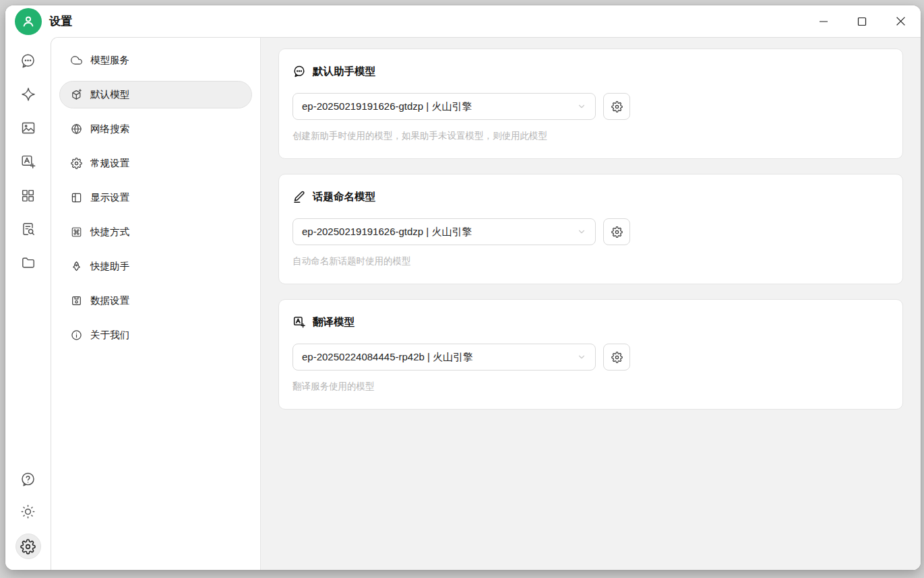  What do you see at coordinates (28, 511) in the screenshot?
I see `rail-item-theme` at bounding box center [28, 511].